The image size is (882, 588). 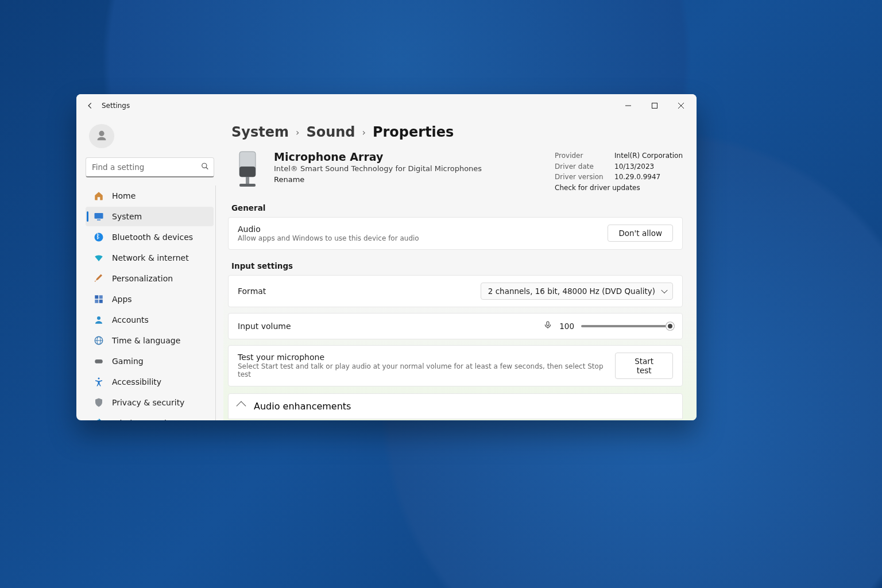 What do you see at coordinates (457, 171) in the screenshot?
I see `device-header: Microphone Array Intel® Smart Sound Tech…` at bounding box center [457, 171].